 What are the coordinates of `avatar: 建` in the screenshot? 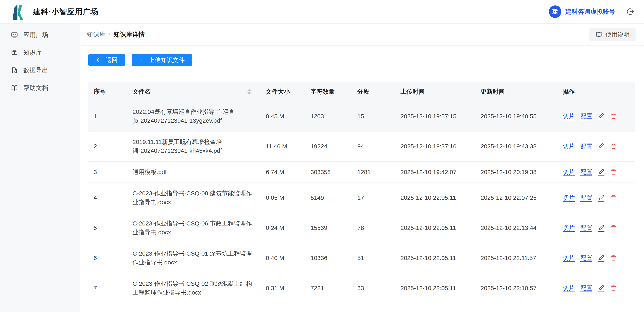 It's located at (555, 12).